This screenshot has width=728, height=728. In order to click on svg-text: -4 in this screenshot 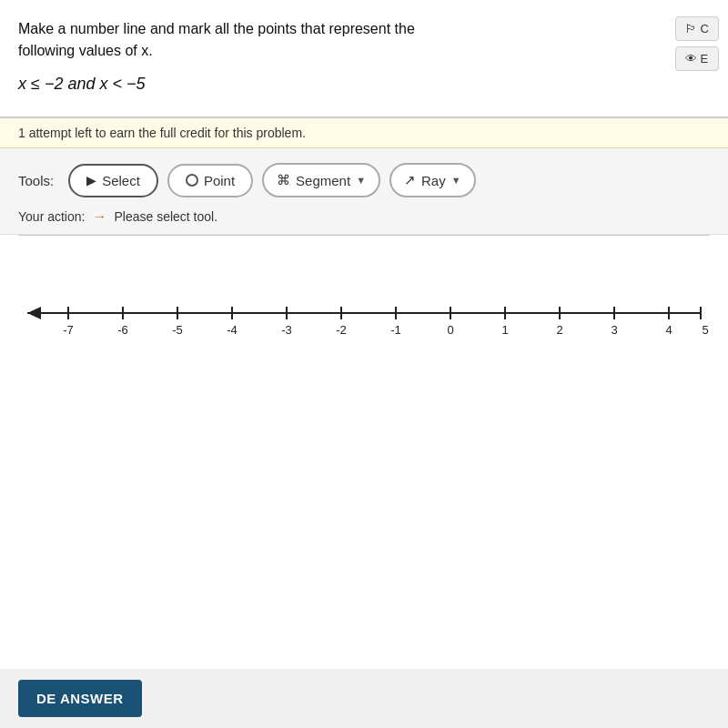, I will do `click(232, 329)`.